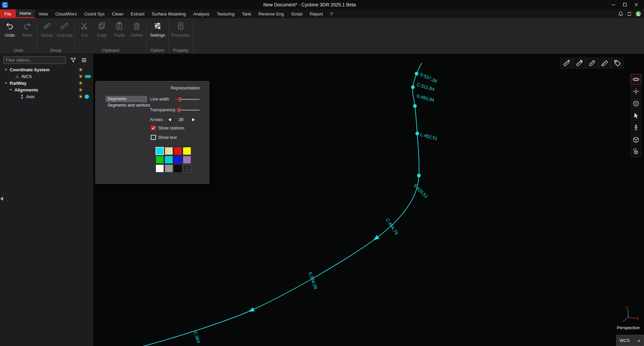 The width and height of the screenshot is (644, 346). What do you see at coordinates (43, 14) in the screenshot?
I see `menu-item-view: View` at bounding box center [43, 14].